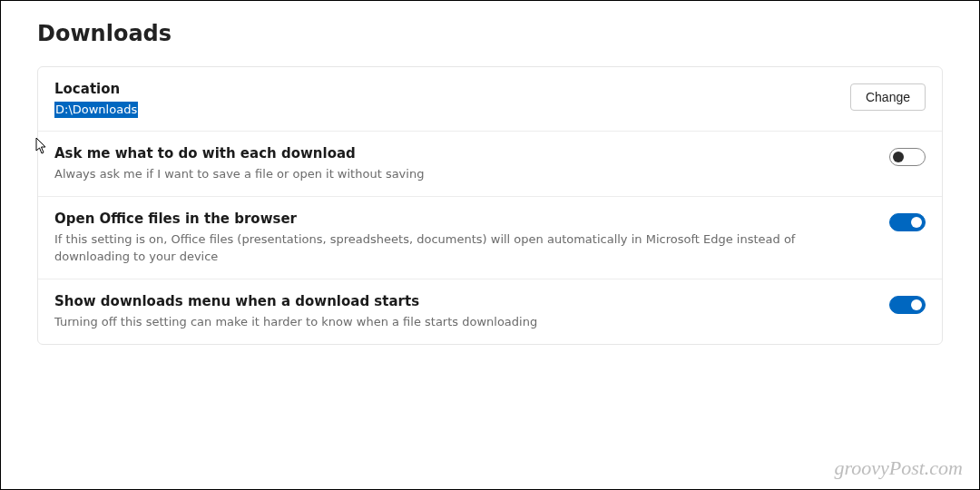 This screenshot has width=980, height=490. Describe the element at coordinates (907, 305) in the screenshot. I see `show-downloads-menu-toggle` at that location.